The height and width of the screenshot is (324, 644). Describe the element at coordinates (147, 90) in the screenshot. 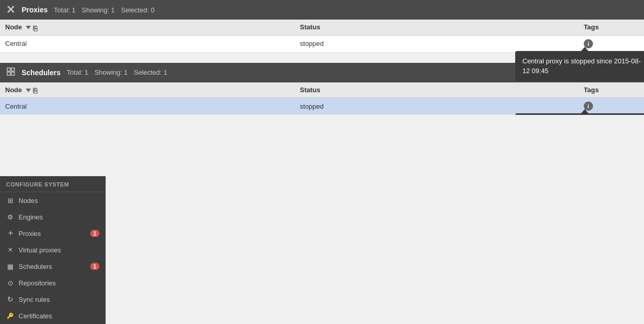

I see `schedulers-col-node: Node ⎘` at that location.